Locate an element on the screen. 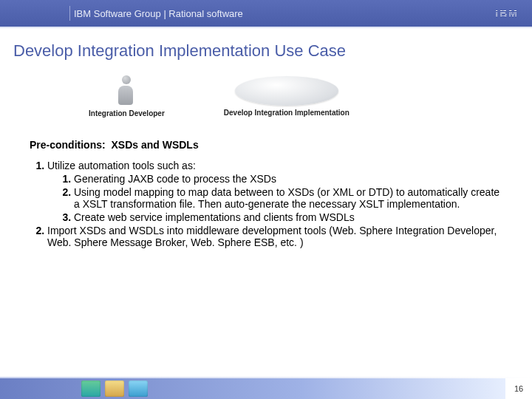 The height and width of the screenshot is (399, 532). usecase-diagram: Integration Developer Develop Integratio… is located at coordinates (310, 96).